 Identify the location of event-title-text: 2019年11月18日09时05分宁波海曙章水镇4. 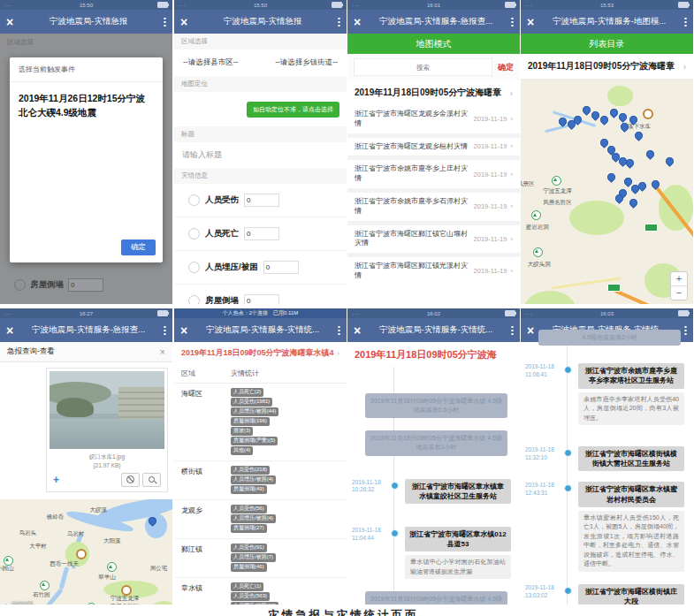
(258, 354).